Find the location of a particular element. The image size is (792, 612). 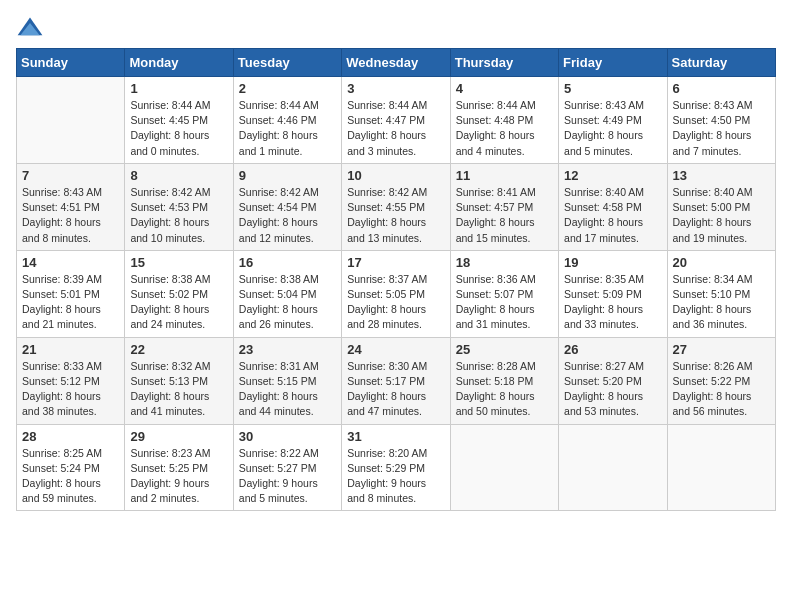

day-number: 26 is located at coordinates (612, 350).